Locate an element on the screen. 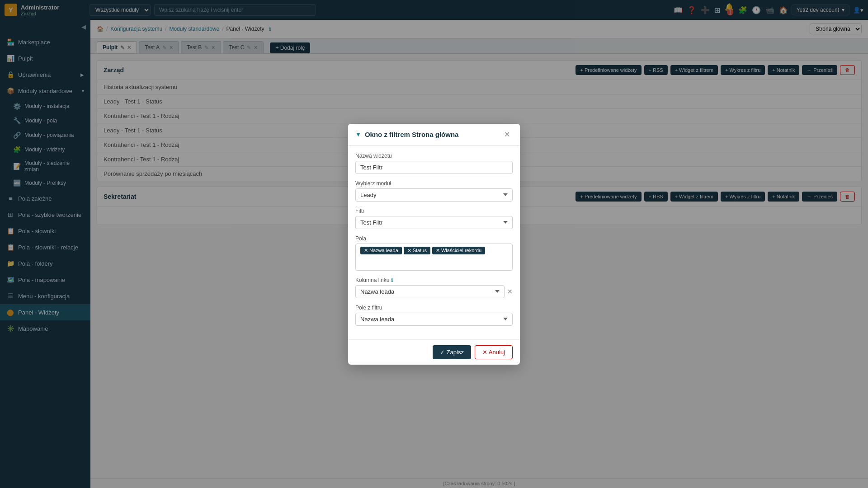 Image resolution: width=868 pixels, height=488 pixels. kolumna-info-icon: ℹ is located at coordinates (392, 280).